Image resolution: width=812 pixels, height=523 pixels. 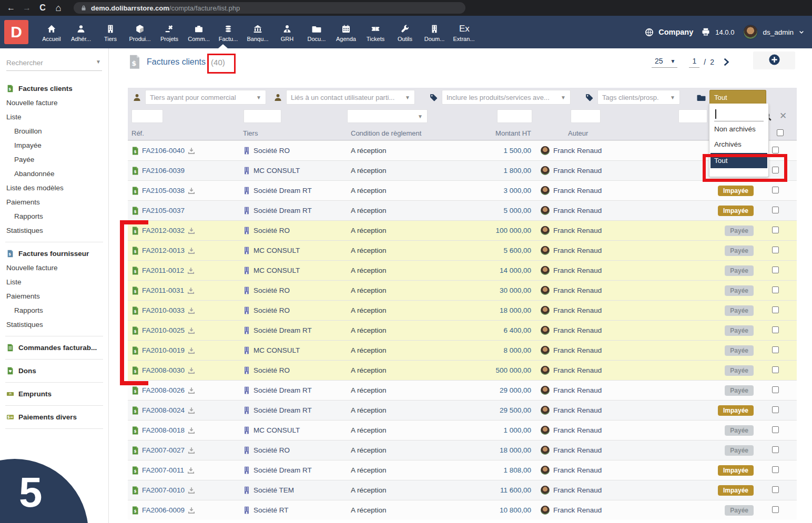 I want to click on filter-tags-select: Tags clients/prosp.▼, so click(x=638, y=97).